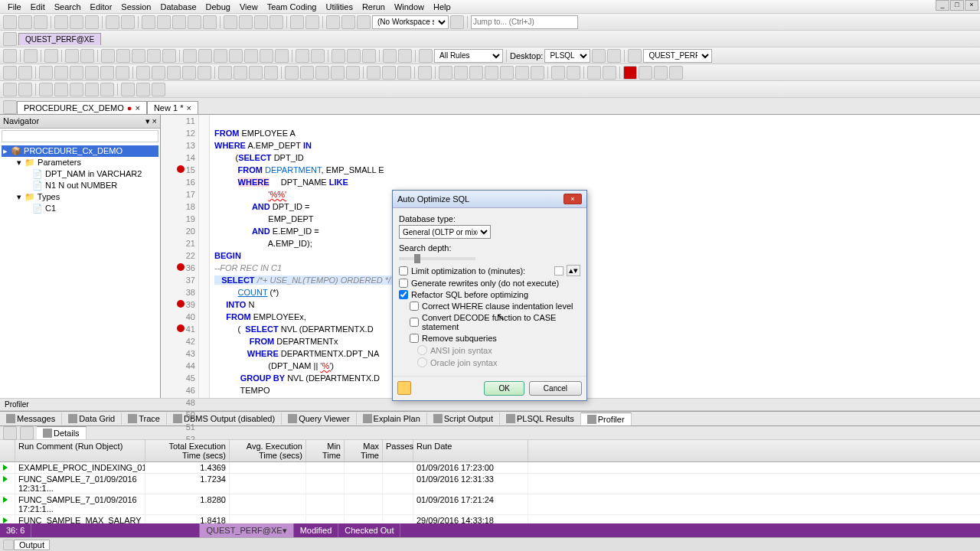 The width and height of the screenshot is (980, 551). Describe the element at coordinates (292, 7) in the screenshot. I see `menu-team-coding: Team Coding` at that location.